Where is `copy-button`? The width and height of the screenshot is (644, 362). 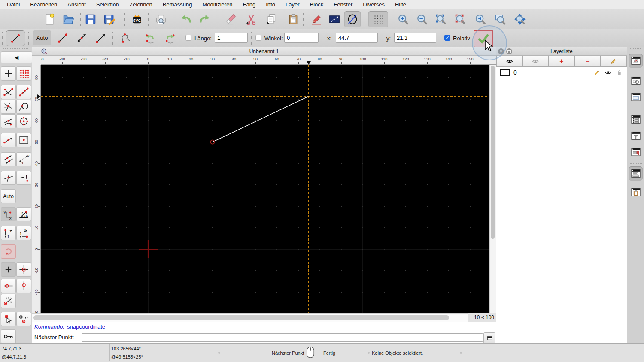 copy-button is located at coordinates (272, 19).